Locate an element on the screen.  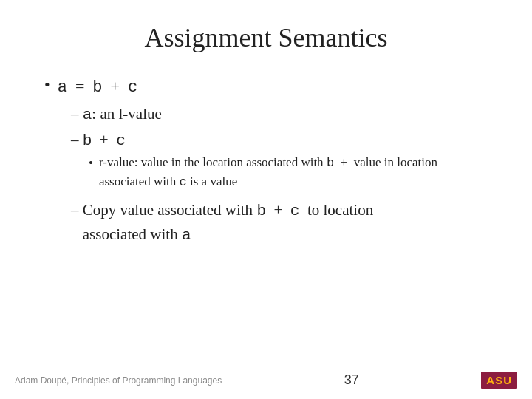
sub-item-a: – a: an l-value is located at coordinates (279, 115).